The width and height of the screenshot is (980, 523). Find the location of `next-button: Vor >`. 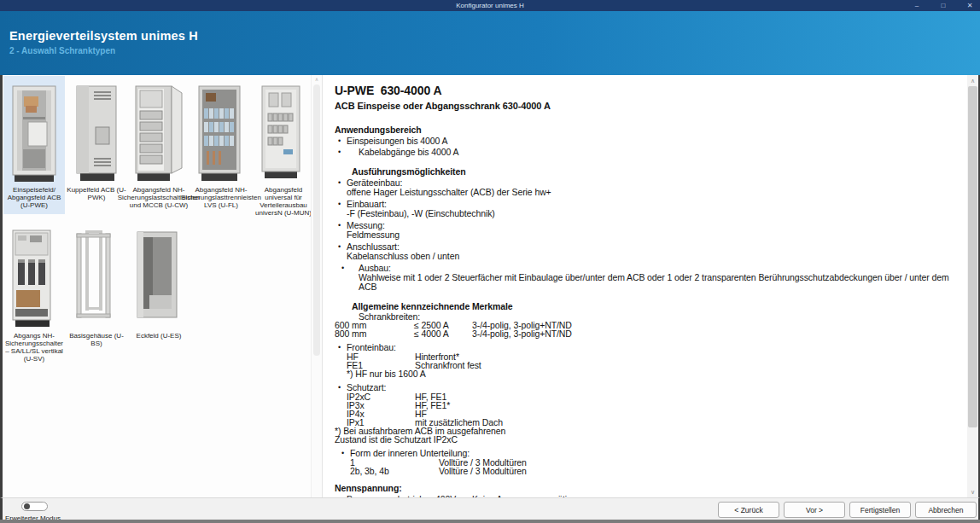

next-button: Vor > is located at coordinates (814, 510).